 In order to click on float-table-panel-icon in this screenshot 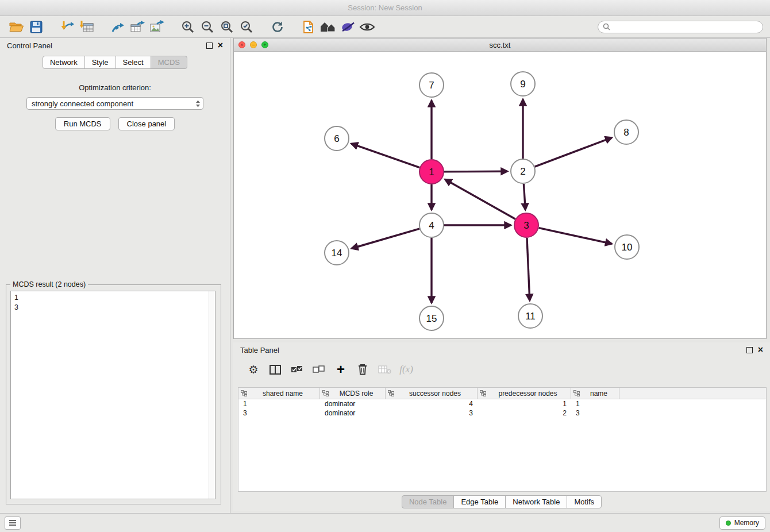, I will do `click(749, 350)`.